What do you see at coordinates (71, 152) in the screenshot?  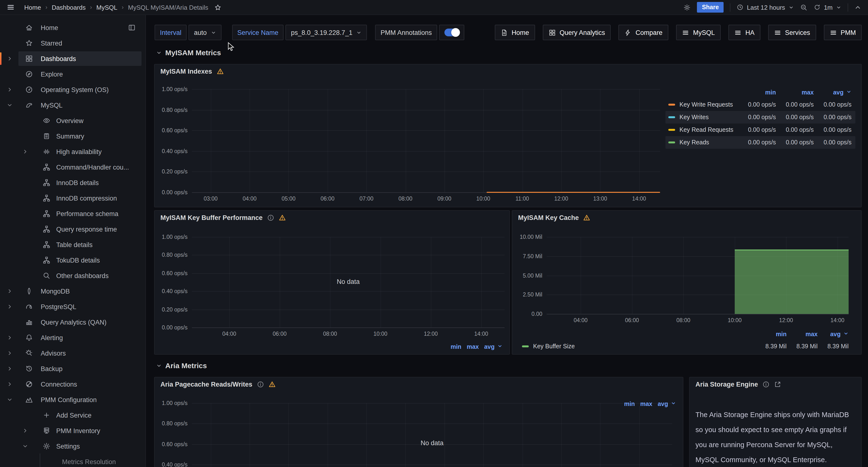 I see `sidebar-item-high-availability: High availability` at bounding box center [71, 152].